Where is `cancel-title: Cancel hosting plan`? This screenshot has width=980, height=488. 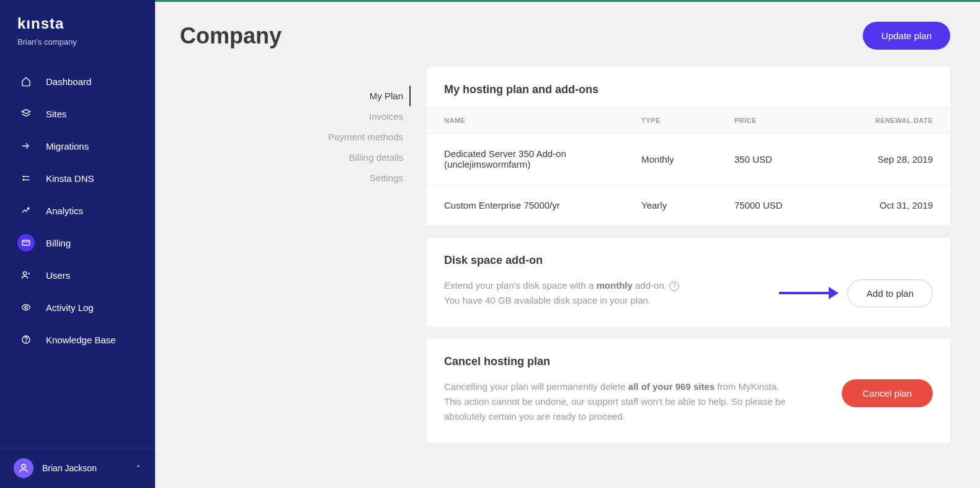
cancel-title: Cancel hosting plan is located at coordinates (688, 359).